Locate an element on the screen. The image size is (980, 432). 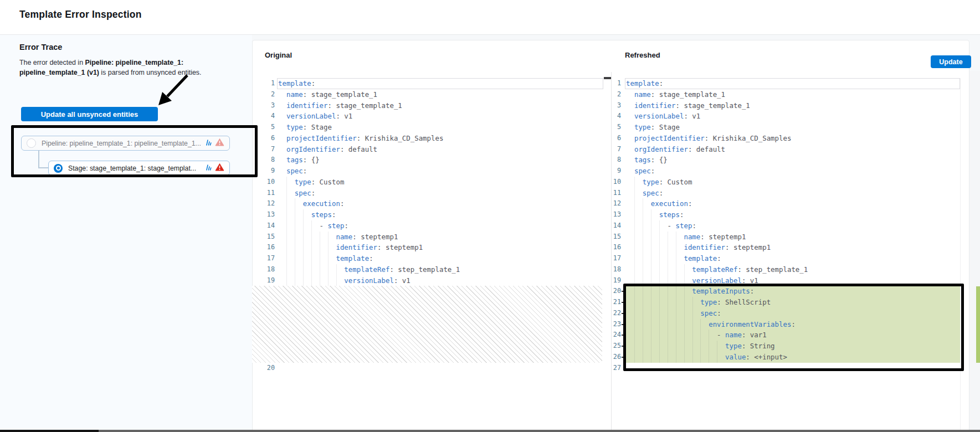
code-text: - step: is located at coordinates (661, 226).